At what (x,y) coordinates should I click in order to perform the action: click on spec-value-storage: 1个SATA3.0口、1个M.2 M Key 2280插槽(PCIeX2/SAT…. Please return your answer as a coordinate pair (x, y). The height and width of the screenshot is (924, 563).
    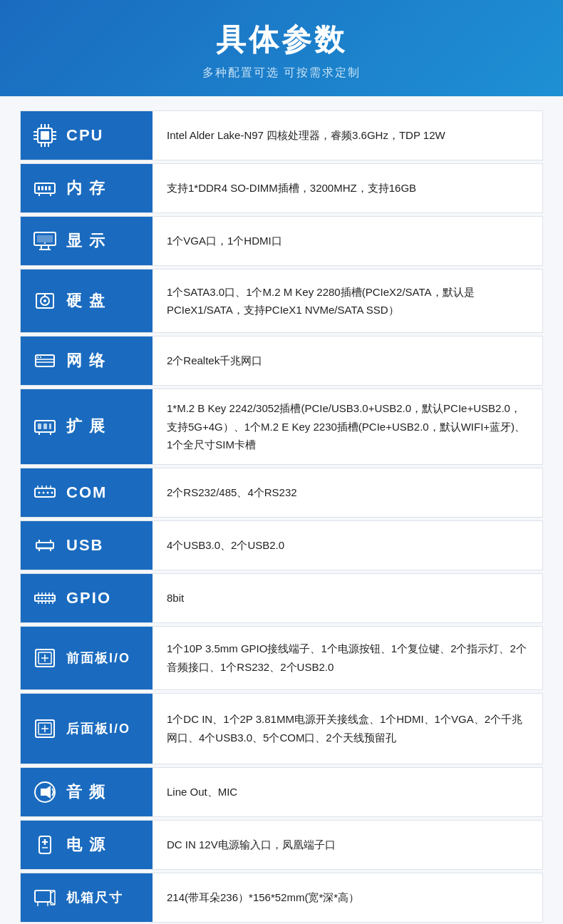
    Looking at the image, I should click on (348, 301).